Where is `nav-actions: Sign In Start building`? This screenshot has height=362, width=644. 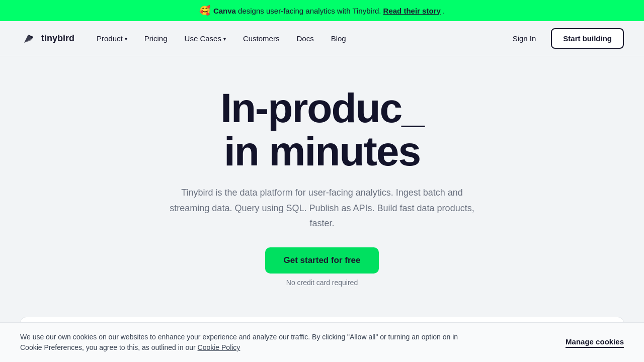 nav-actions: Sign In Start building is located at coordinates (565, 38).